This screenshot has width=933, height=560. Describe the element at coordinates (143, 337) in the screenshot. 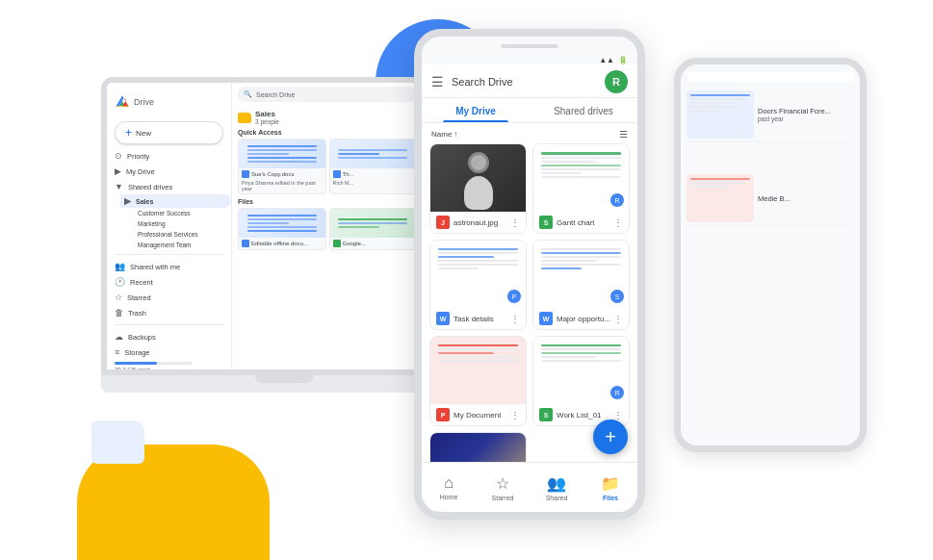

I see `backups-label: Backups` at that location.